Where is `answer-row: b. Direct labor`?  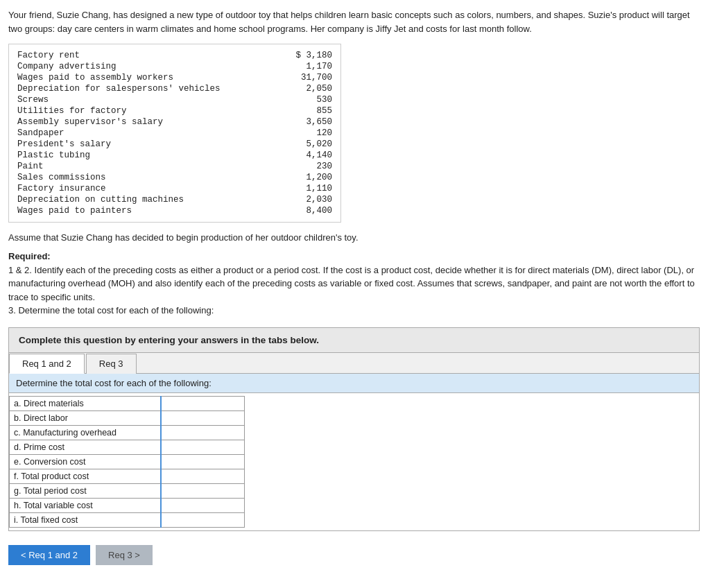 answer-row: b. Direct labor is located at coordinates (128, 417).